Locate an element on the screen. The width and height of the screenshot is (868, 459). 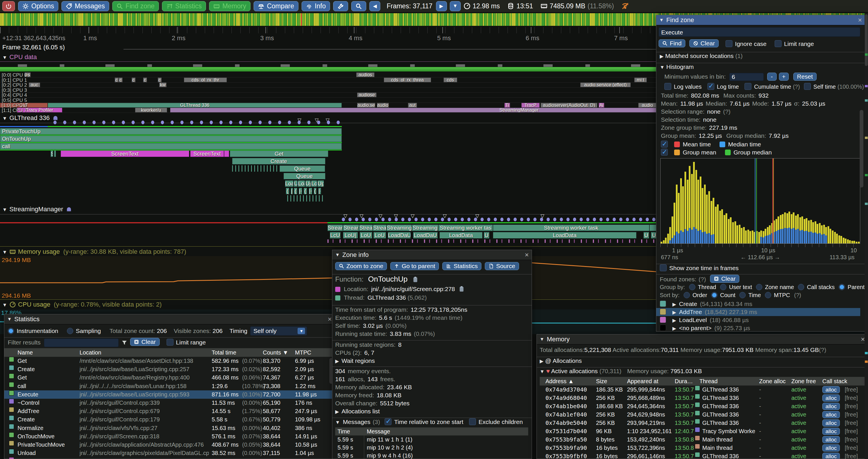
streaming-worker-zone: Streaming worker task is located at coordinates (571, 228).